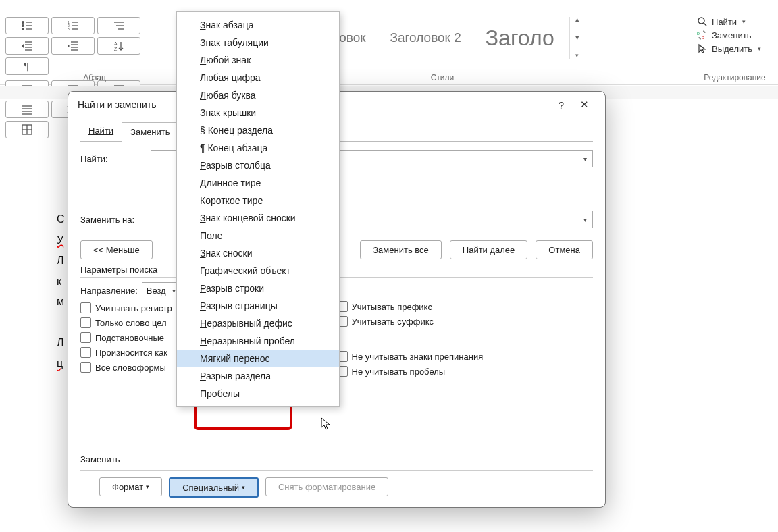  Describe the element at coordinates (116, 43) in the screenshot. I see `svg-text: A` at that location.